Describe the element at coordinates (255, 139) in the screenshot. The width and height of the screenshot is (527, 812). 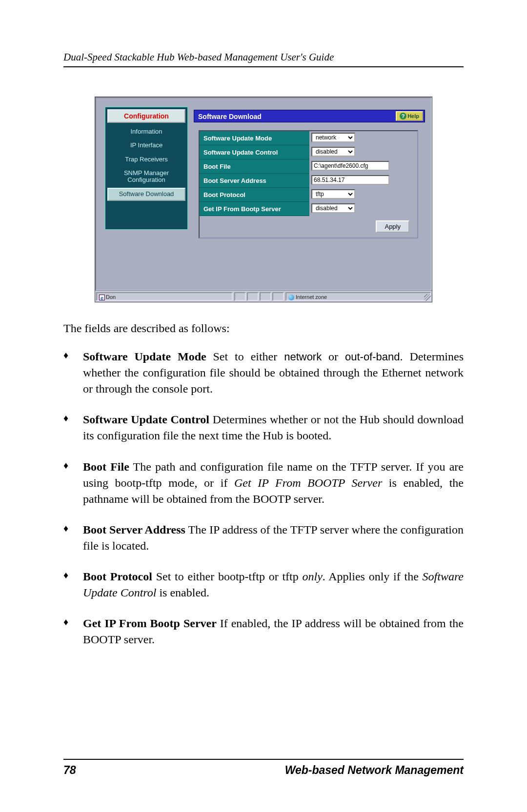
I see `label-software-update-mode: Software Update Mode` at that location.